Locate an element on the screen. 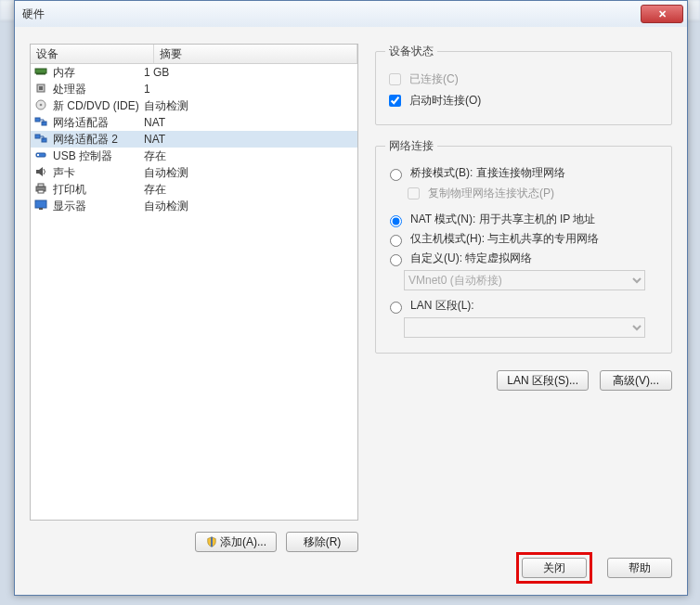  device-row: 内存1 GB is located at coordinates (194, 72).